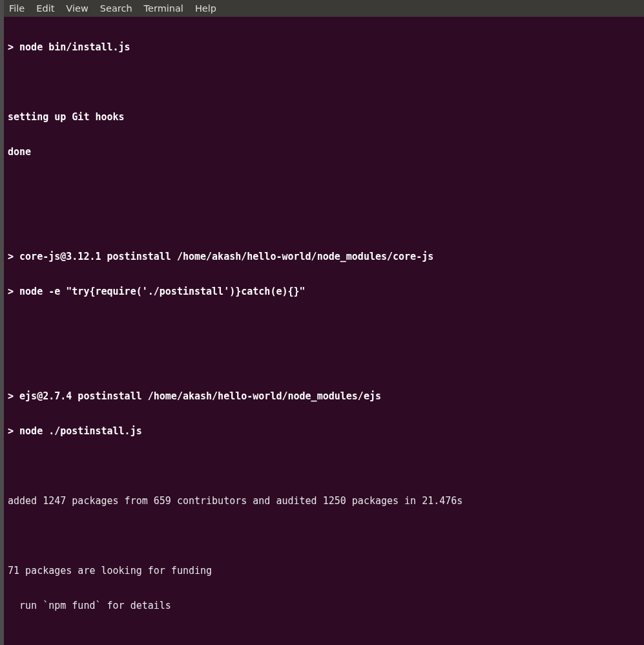  Describe the element at coordinates (205, 8) in the screenshot. I see `menu-help: Help` at that location.